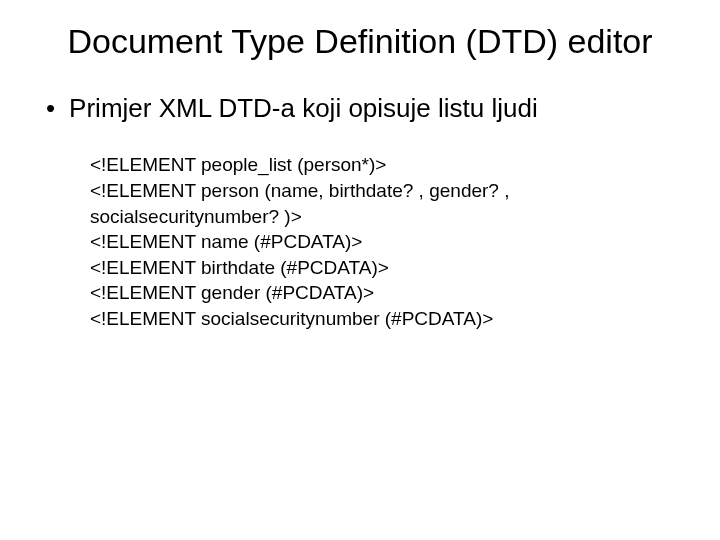 Image resolution: width=720 pixels, height=540 pixels. Describe the element at coordinates (360, 108) in the screenshot. I see `bullet-item: • Primjer XML DTD-a koji opisuje listu l…` at that location.